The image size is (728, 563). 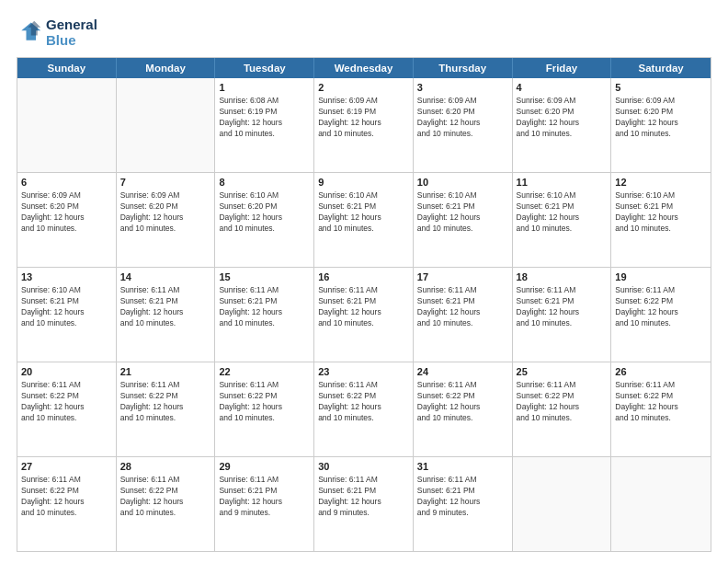 I want to click on calendar-cell: 23Sunrise: 6:11 AM Sunset: 6:22 PM Dayli…, so click(x=364, y=409).